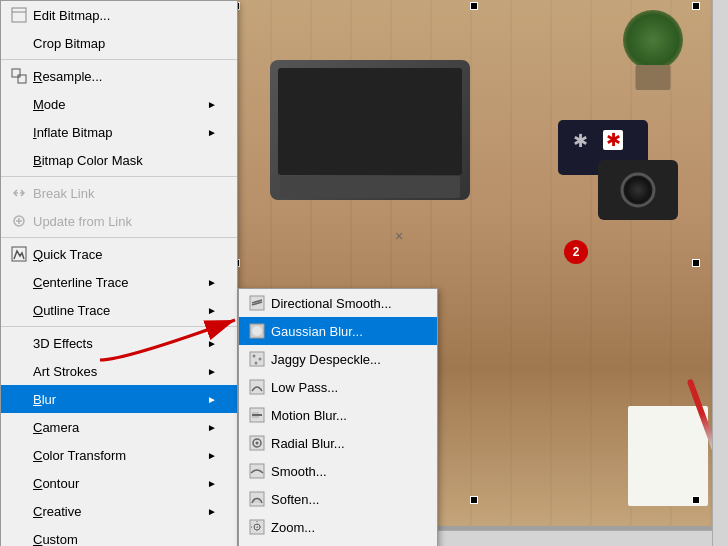 The height and width of the screenshot is (546, 728). I want to click on menu-item-crop-bitmap: Crop Bitmap, so click(119, 43).